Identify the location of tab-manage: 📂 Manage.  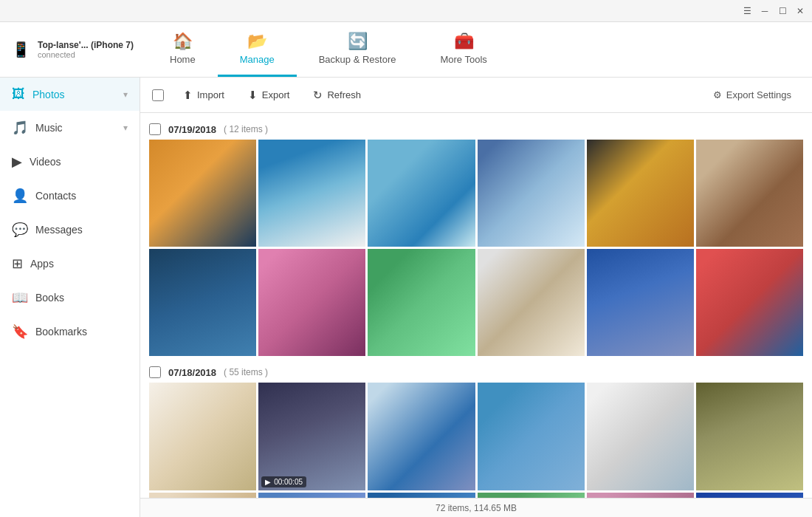
(257, 49).